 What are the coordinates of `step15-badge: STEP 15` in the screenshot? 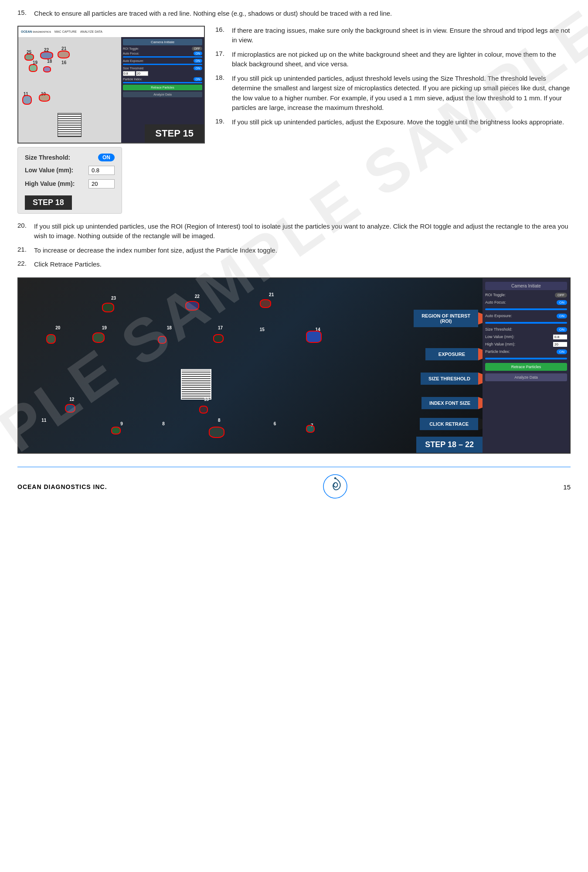 It's located at (174, 133).